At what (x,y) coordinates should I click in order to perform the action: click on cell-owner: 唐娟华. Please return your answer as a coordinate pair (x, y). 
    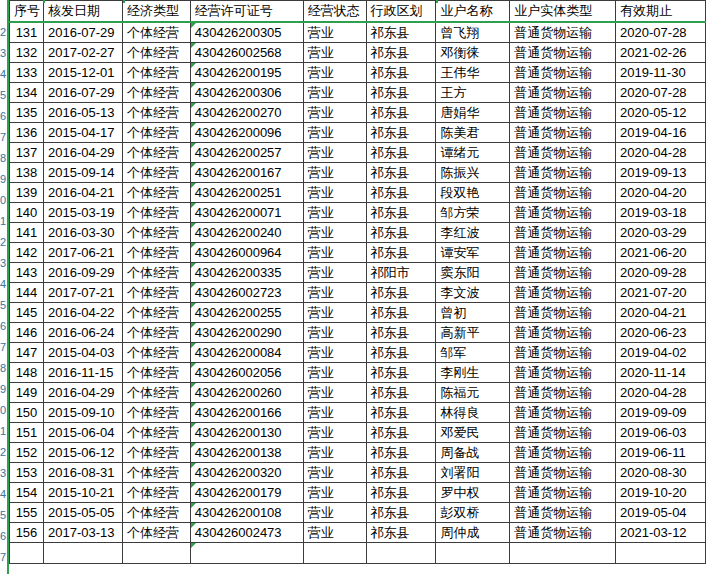
    Looking at the image, I should click on (473, 113).